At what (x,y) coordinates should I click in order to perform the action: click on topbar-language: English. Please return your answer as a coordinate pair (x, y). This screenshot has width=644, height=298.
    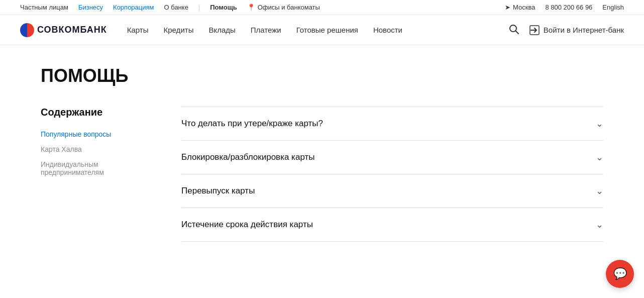
    Looking at the image, I should click on (613, 7).